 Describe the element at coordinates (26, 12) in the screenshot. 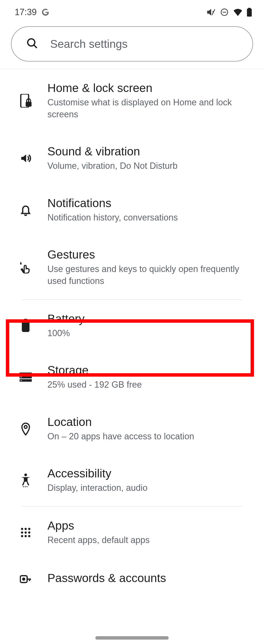

I see `status-time: 17:39` at that location.